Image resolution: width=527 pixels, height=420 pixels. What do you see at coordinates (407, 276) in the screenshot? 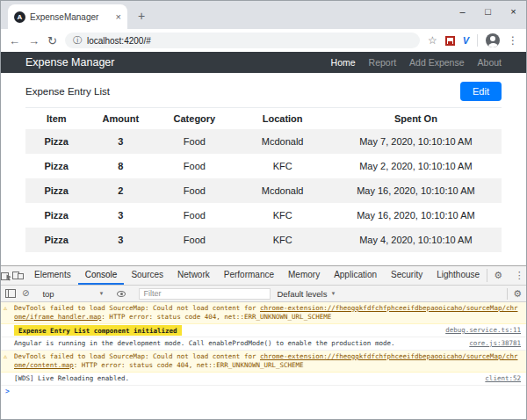
I see `devtools-tab-security: Security` at bounding box center [407, 276].